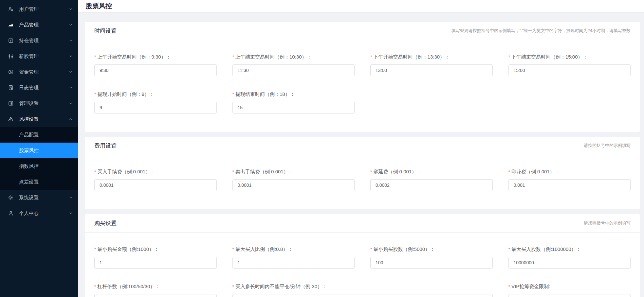 The image size is (644, 297). Describe the element at coordinates (39, 103) in the screenshot. I see `sidebar-item-management-settings: 管理设置` at that location.